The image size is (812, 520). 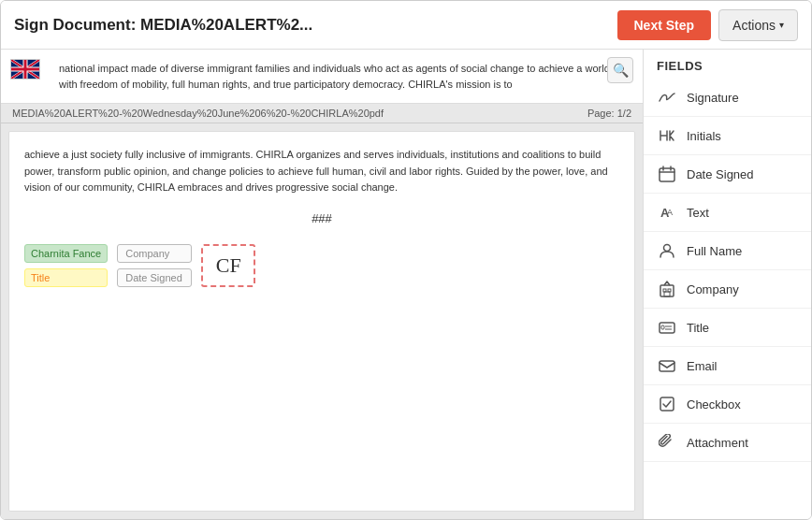 I want to click on field-label-email: Email, so click(x=702, y=367).